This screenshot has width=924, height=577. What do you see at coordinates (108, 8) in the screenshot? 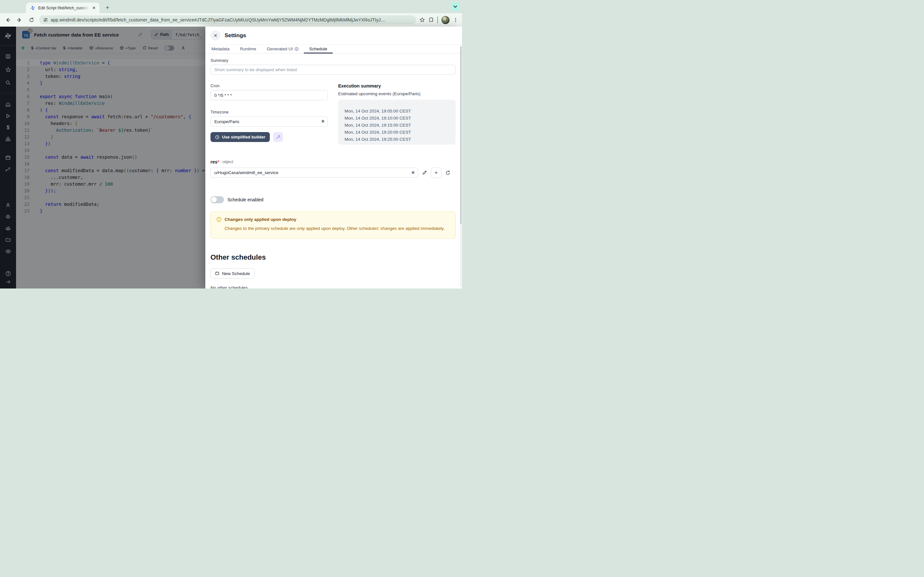
I see `new-tab-button: +` at bounding box center [108, 8].